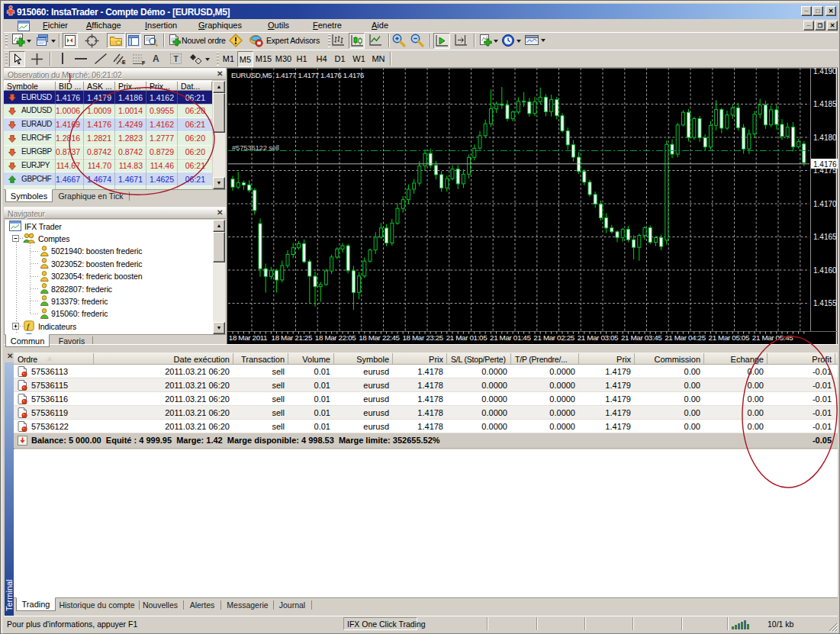  What do you see at coordinates (729, 337) in the screenshot?
I see `svg-text: 21 Mar 05:05` at bounding box center [729, 337].